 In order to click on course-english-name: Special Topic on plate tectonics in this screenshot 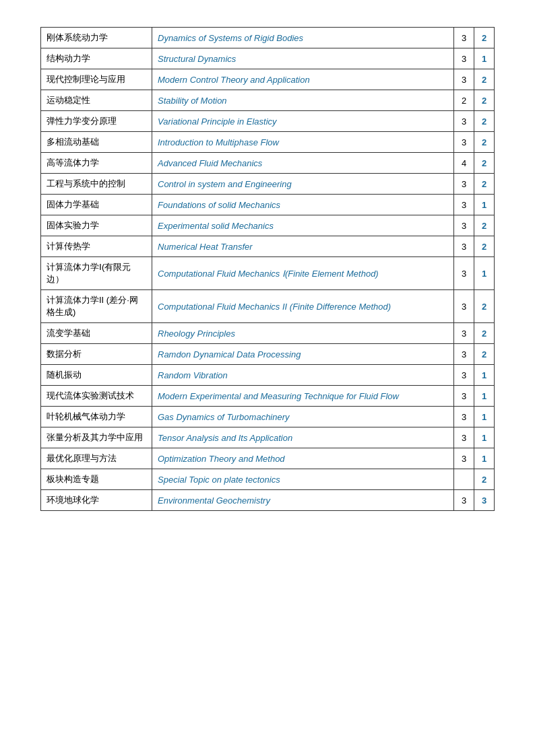, I will do `click(303, 479)`.